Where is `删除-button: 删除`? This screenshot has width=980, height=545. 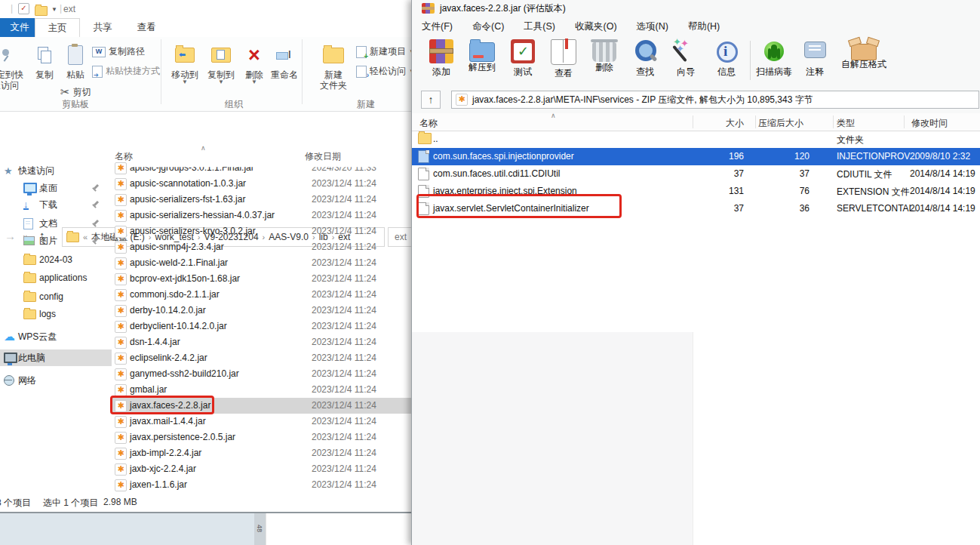 删除-button: 删除 is located at coordinates (604, 55).